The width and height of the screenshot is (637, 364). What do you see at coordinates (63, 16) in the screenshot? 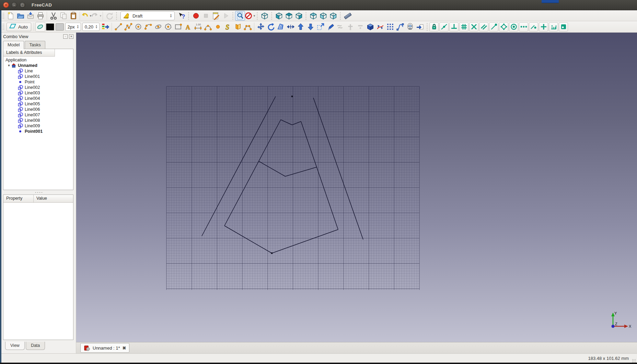
I see `copy-button` at bounding box center [63, 16].